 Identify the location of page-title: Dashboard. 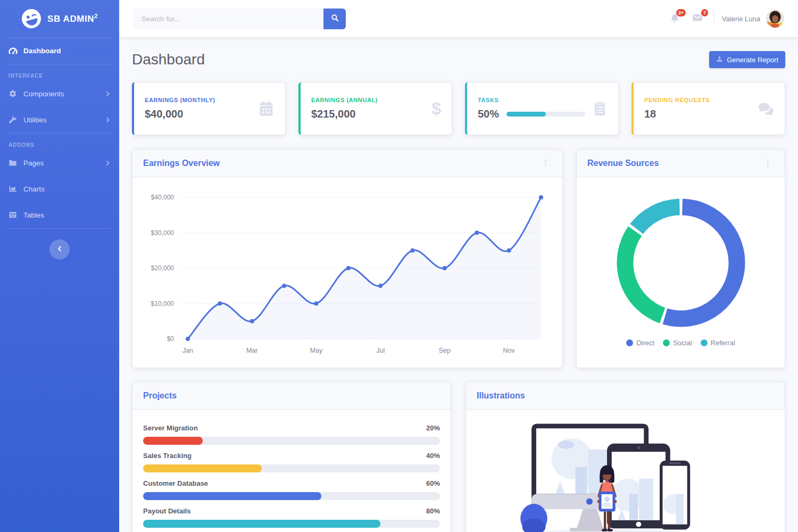
(168, 60).